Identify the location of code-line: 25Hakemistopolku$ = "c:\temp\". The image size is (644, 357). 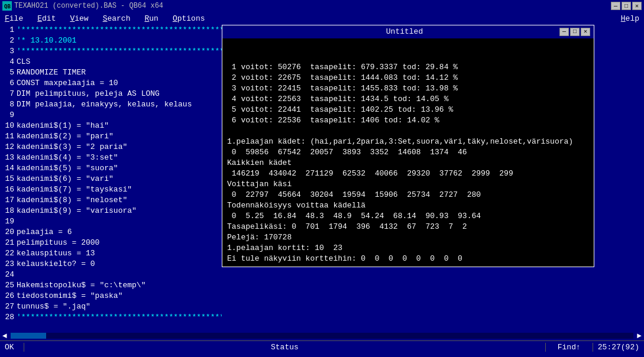
(111, 285).